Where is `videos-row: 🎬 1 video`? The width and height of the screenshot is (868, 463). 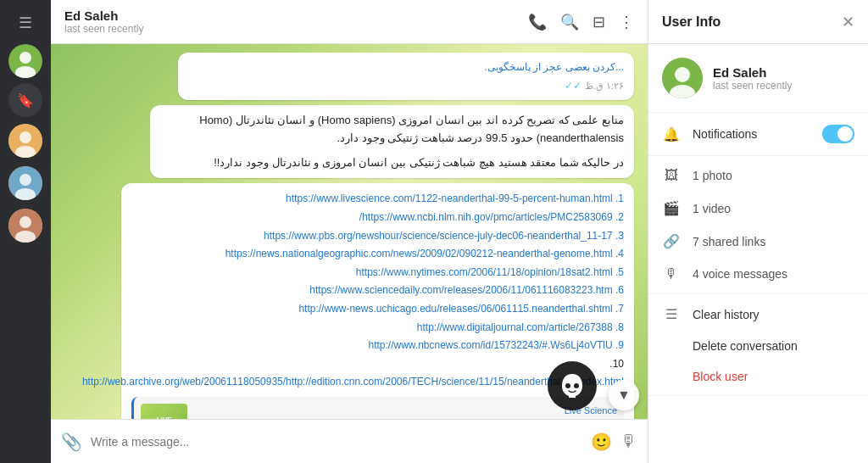
videos-row: 🎬 1 video is located at coordinates (758, 209).